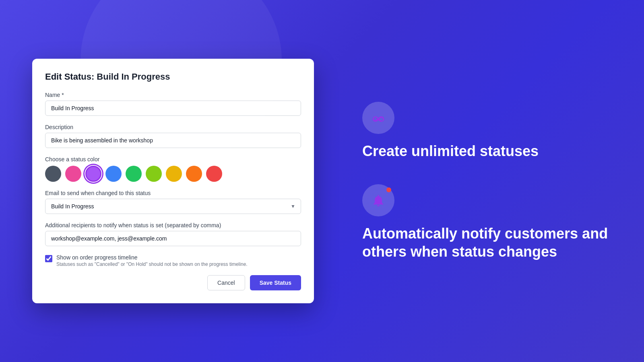  I want to click on recipients-input, so click(173, 239).